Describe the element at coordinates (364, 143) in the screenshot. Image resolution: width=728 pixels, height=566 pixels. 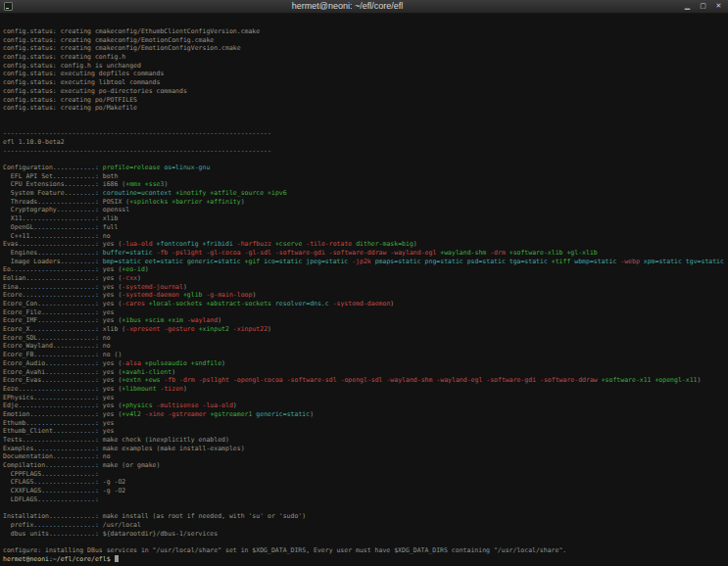
I see `terminal-line: efl 1.10.0-beta2` at that location.